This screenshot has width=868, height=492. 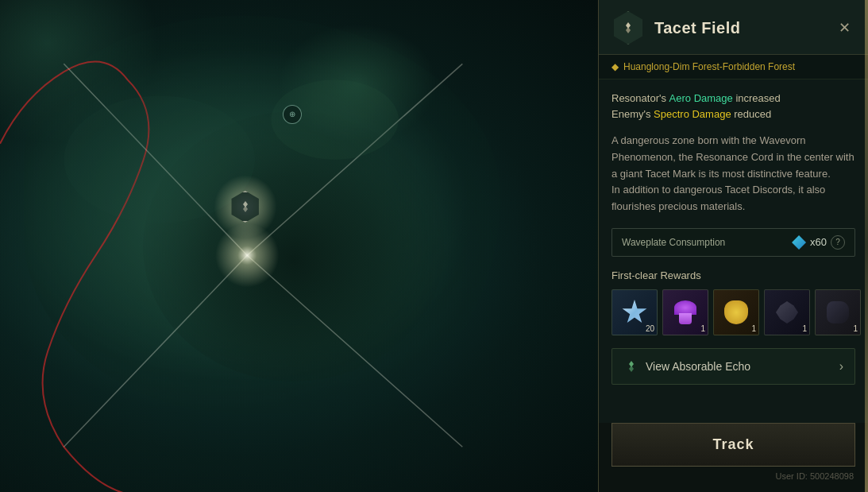 What do you see at coordinates (734, 27) in the screenshot?
I see `panel-header: Tacet Field ✕` at bounding box center [734, 27].